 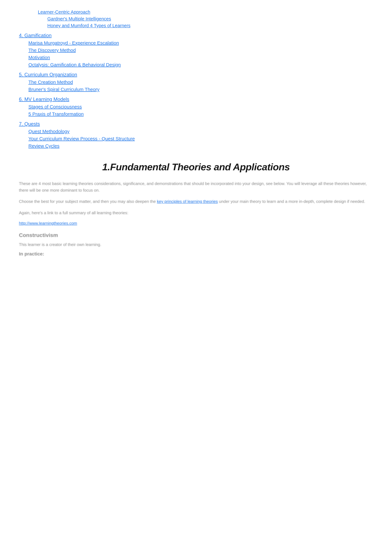 I want to click on toc-item-quest-methodology: Quest Methodology, so click(x=196, y=131).